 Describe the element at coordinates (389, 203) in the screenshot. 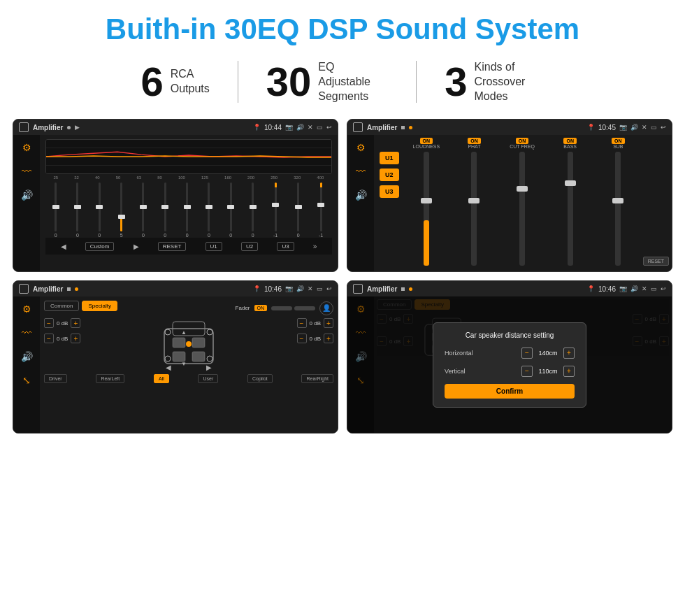

I see `u-buttons: U1 U2 U3` at that location.